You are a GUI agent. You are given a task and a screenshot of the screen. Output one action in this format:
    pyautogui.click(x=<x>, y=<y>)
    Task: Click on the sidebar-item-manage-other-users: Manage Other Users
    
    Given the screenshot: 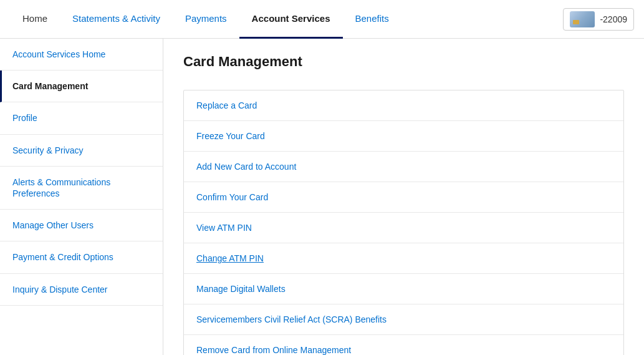 What is the action you would take?
    pyautogui.click(x=81, y=226)
    